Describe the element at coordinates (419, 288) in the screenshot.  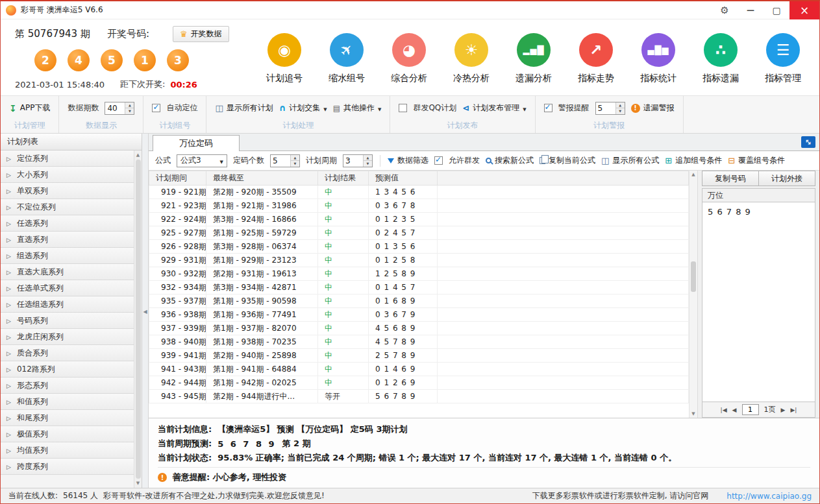
I see `table-row: 932 - 934期 第3期 - 934期 - 42871 中 0 1 4 5 …` at that location.